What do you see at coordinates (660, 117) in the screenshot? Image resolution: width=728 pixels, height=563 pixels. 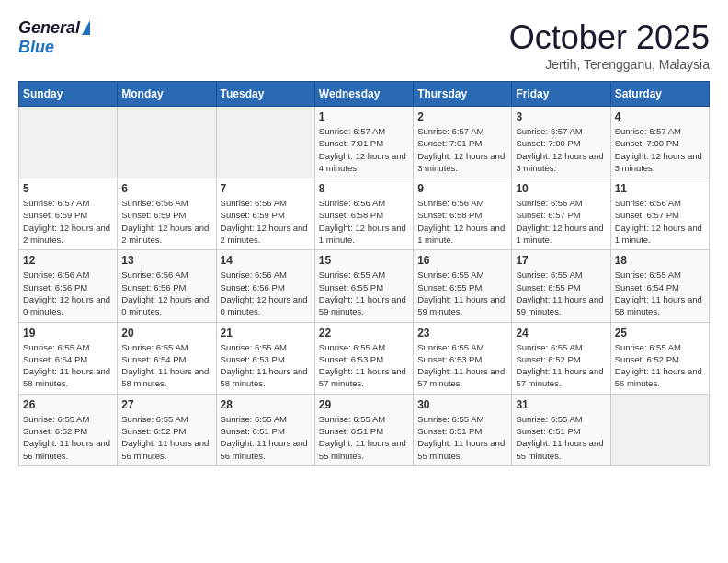 I see `day-number: 4` at bounding box center [660, 117].